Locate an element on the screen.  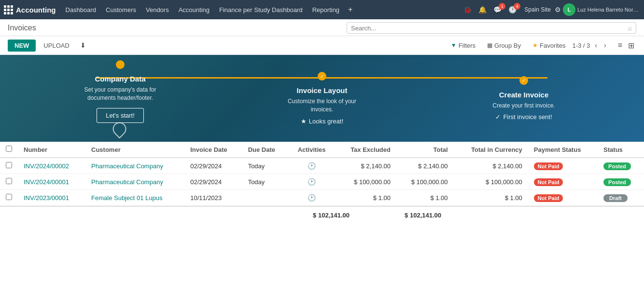
step1-title: Company Data is located at coordinates (120, 79).